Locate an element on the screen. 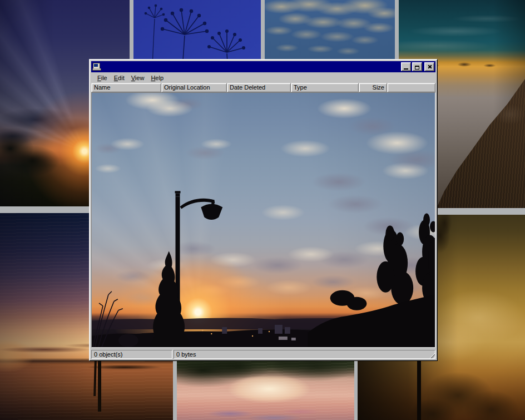 The image size is (525, 420). column-header-filler is located at coordinates (412, 88).